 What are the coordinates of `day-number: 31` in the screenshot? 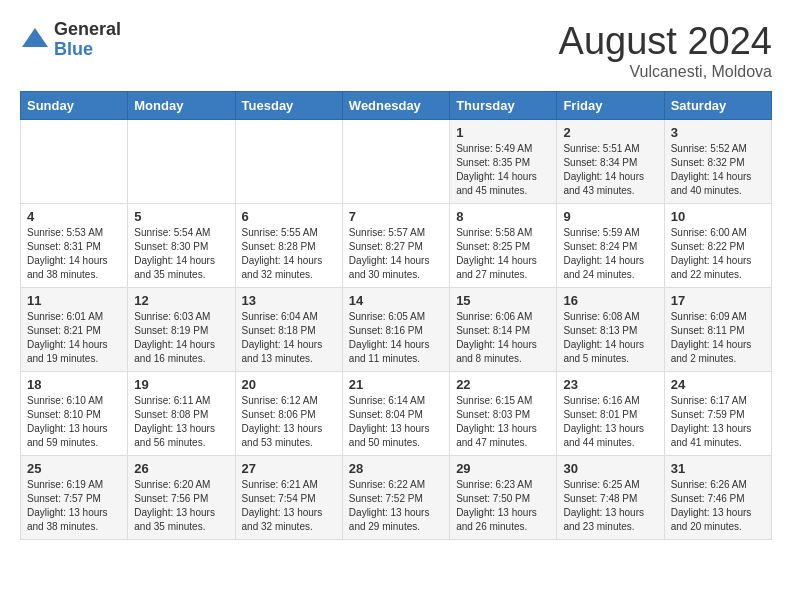 It's located at (718, 468).